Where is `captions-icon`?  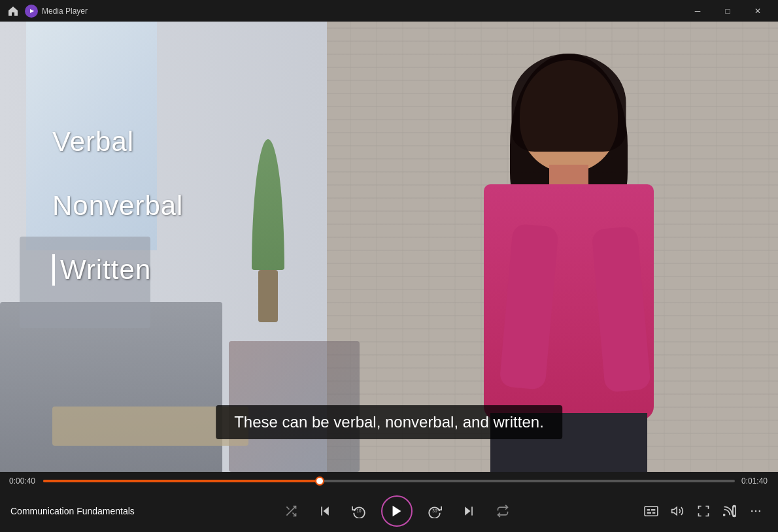
captions-icon is located at coordinates (651, 511).